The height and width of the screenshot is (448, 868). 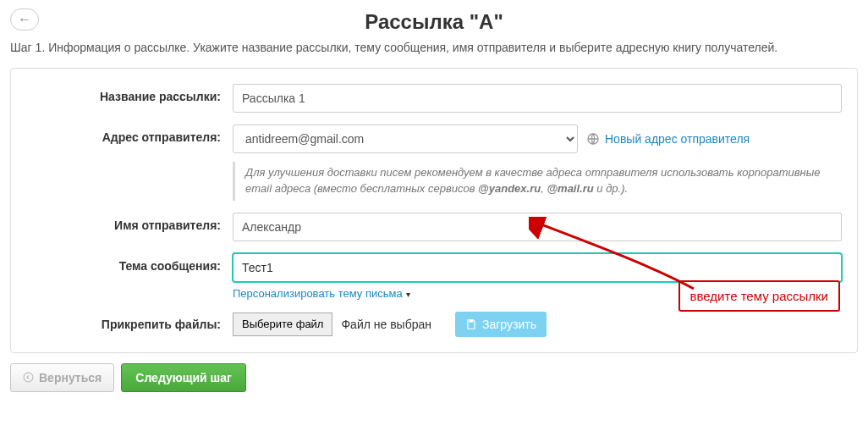 What do you see at coordinates (760, 296) in the screenshot?
I see `annotation-callout: введите тему рассылки` at bounding box center [760, 296].